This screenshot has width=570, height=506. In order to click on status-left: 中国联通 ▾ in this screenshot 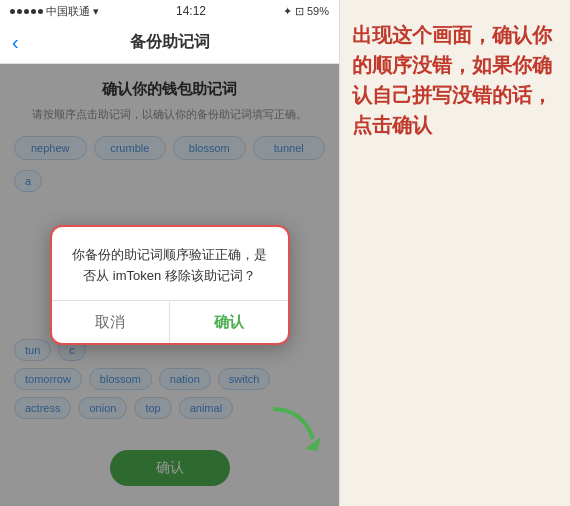, I will do `click(54, 12)`.